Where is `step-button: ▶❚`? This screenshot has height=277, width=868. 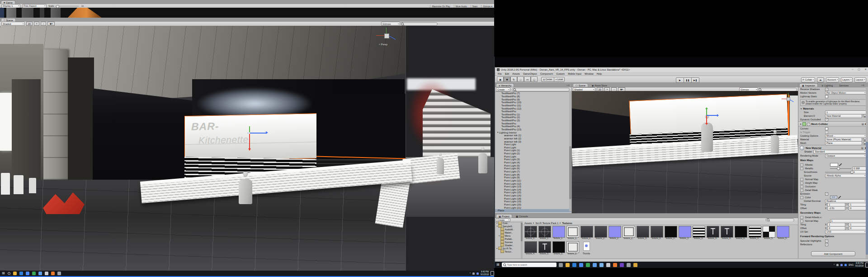 step-button: ▶❚ is located at coordinates (695, 80).